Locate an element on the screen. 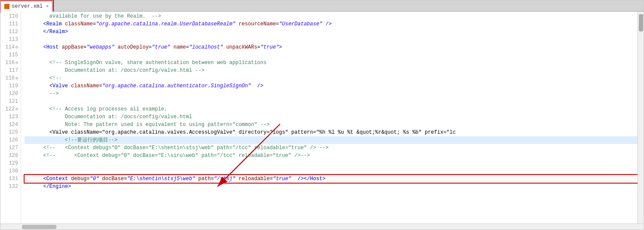 The width and height of the screenshot is (644, 230). line-number: 131 is located at coordinates (9, 179).